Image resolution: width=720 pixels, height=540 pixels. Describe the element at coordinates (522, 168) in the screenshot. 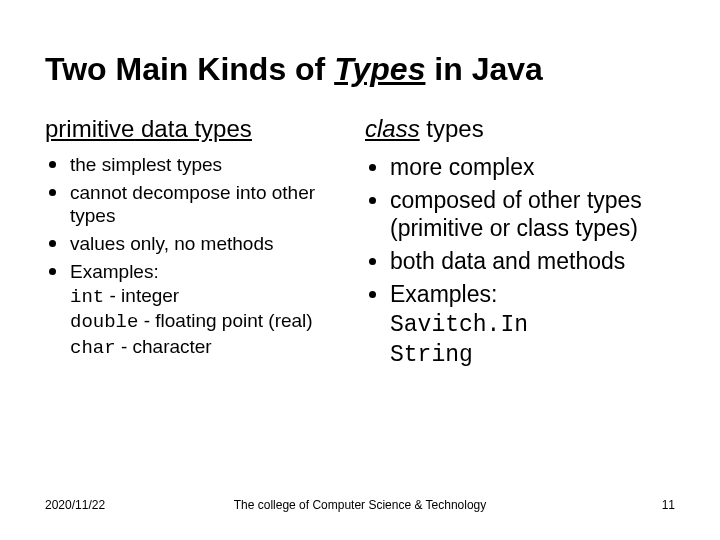

I see `list-item: more complex` at that location.